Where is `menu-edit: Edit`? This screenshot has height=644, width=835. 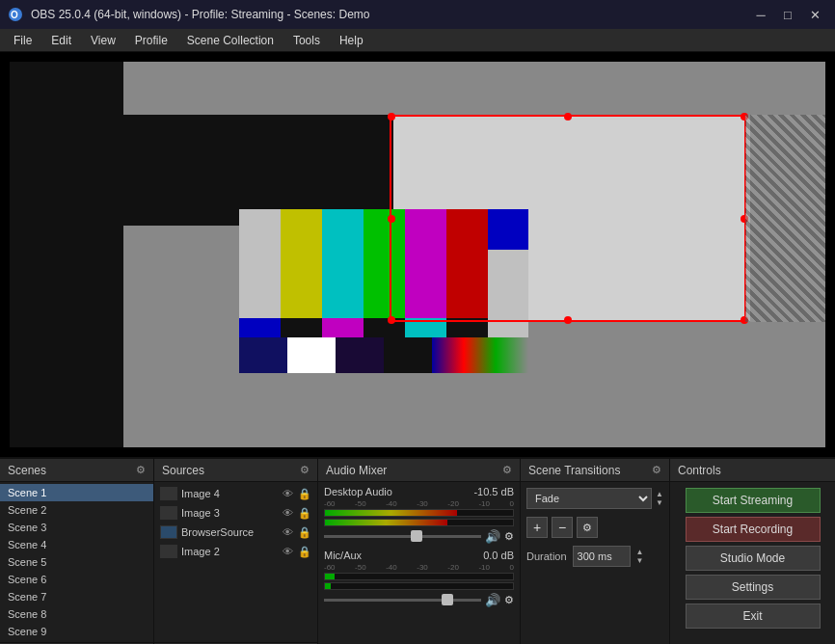 menu-edit: Edit is located at coordinates (62, 40).